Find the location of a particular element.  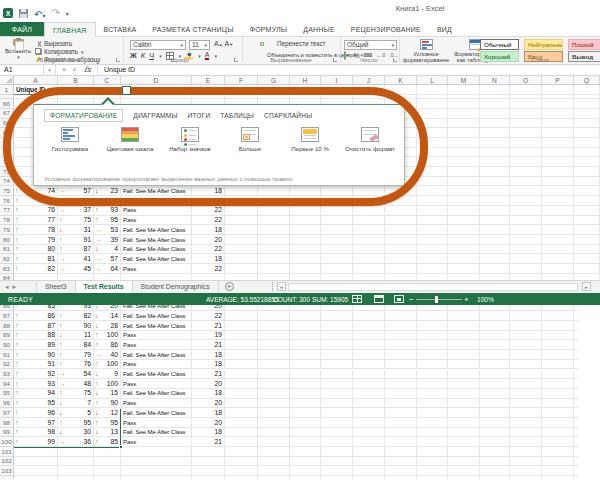

cell: ↑75 is located at coordinates (76, 394).